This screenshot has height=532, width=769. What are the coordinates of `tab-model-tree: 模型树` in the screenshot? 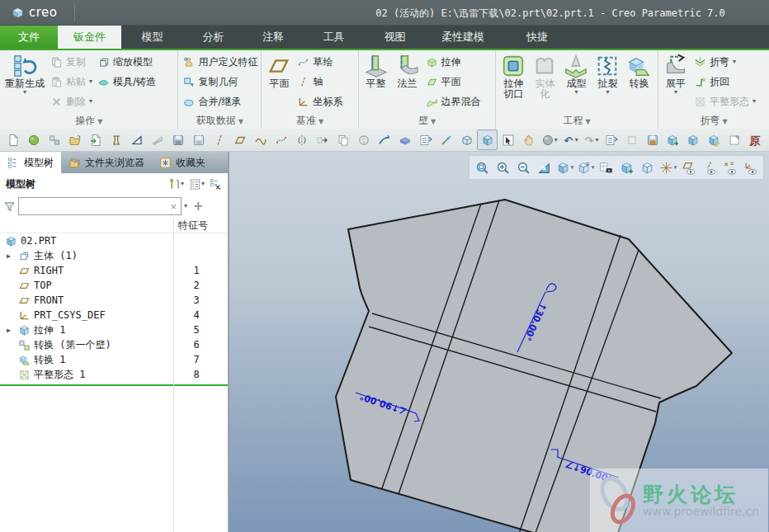 It's located at (31, 162).